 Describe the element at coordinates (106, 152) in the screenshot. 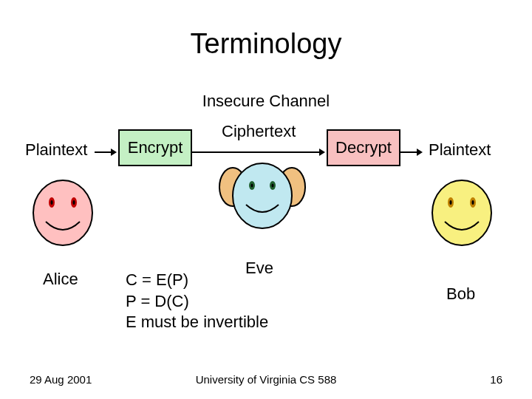

I see `arrow-plaintext-to-encrypt` at that location.